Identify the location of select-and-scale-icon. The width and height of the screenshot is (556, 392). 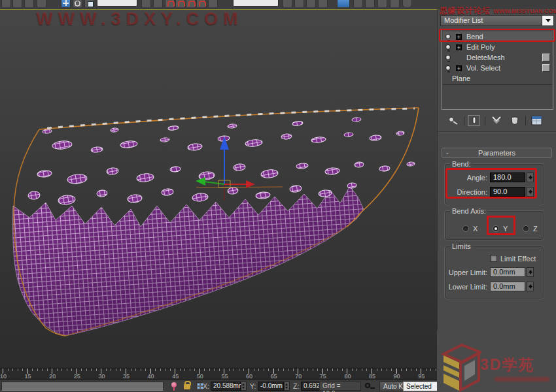
(89, 4).